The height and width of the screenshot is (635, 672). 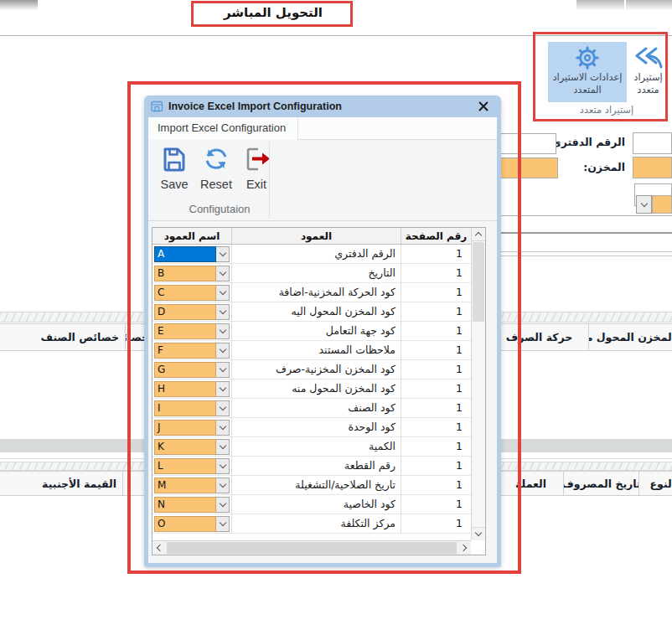 I want to click on column-header-expense-date: تاريخ المصروف, so click(x=602, y=483).